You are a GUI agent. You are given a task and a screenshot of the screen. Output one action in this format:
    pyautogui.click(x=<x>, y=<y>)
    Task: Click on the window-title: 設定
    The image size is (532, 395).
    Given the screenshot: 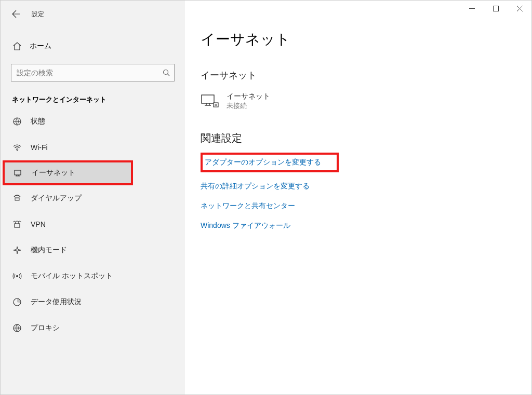 What is the action you would take?
    pyautogui.click(x=38, y=15)
    